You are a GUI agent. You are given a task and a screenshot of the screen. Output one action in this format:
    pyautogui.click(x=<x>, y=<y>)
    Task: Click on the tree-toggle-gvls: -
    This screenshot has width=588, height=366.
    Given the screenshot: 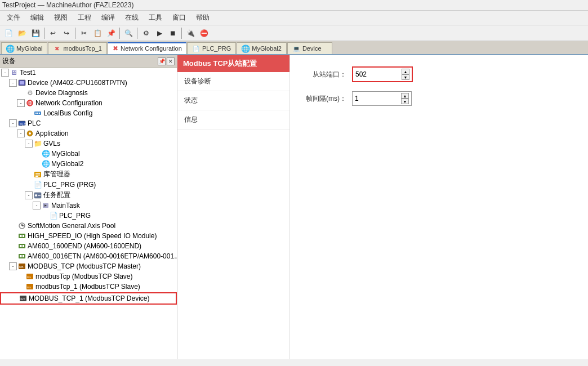 What is the action you would take?
    pyautogui.click(x=29, y=144)
    